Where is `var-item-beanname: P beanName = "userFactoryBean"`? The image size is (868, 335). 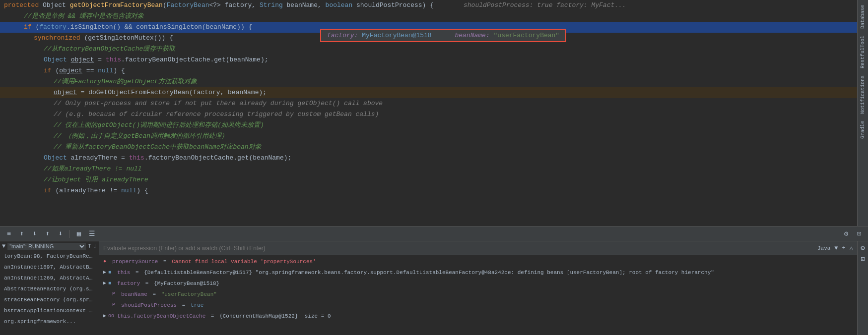 var-item-beanname: P beanName = "userFactoryBean" is located at coordinates (478, 294).